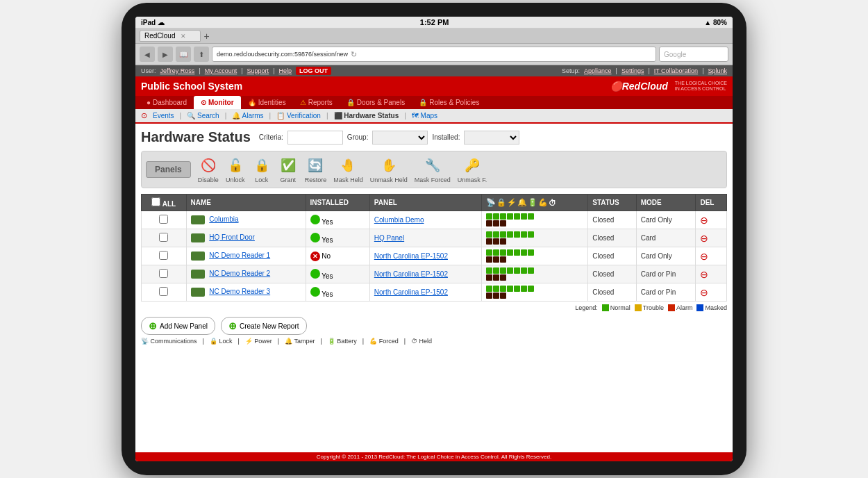 The width and height of the screenshot is (868, 478). What do you see at coordinates (246, 256) in the screenshot?
I see `row-name-cell: NC Demo Reader 1` at bounding box center [246, 256].